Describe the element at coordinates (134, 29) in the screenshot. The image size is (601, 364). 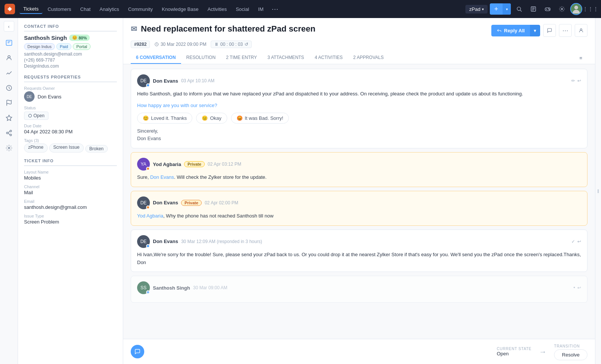
I see `mail-icon: ✉` at that location.